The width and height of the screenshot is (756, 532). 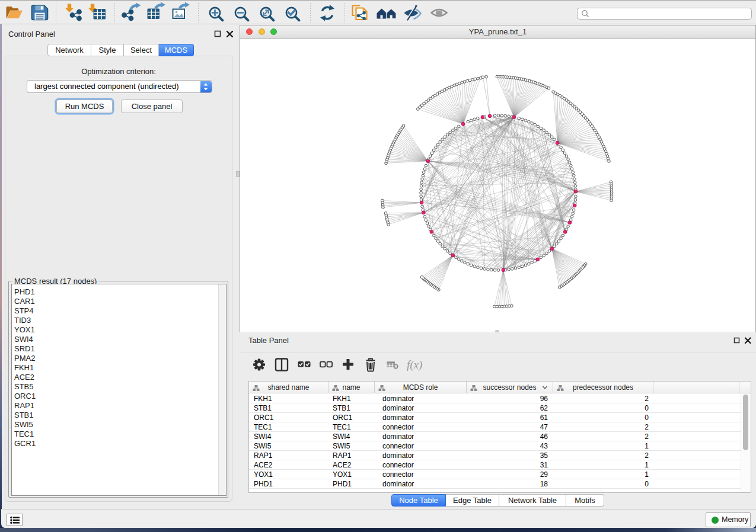 I want to click on svg-text: f(x), so click(x=414, y=365).